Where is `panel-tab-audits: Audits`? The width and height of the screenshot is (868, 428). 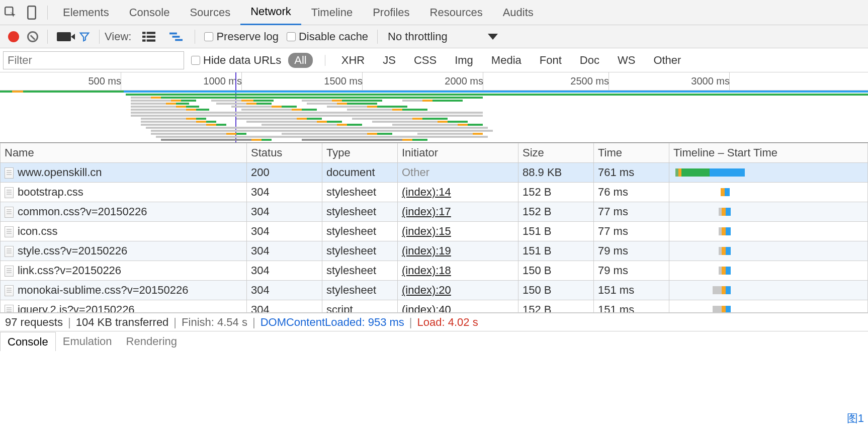 panel-tab-audits: Audits is located at coordinates (518, 13).